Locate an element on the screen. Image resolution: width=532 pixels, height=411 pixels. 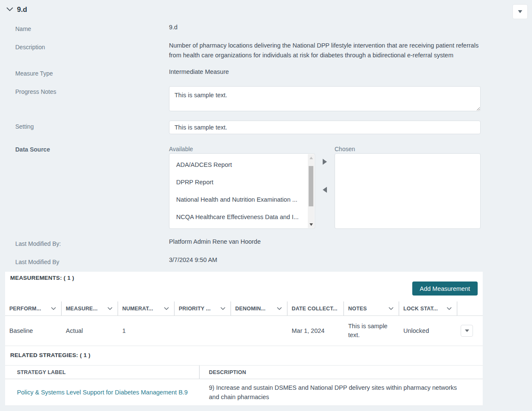
cell-numerator: 1 is located at coordinates (146, 331).